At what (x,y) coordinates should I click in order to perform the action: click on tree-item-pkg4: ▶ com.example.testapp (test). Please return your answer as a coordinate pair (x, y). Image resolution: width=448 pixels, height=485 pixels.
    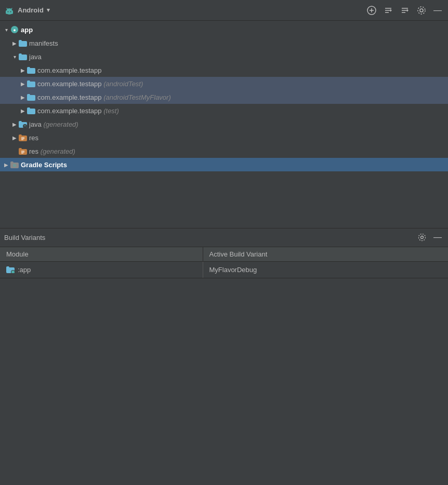
    Looking at the image, I should click on (224, 111).